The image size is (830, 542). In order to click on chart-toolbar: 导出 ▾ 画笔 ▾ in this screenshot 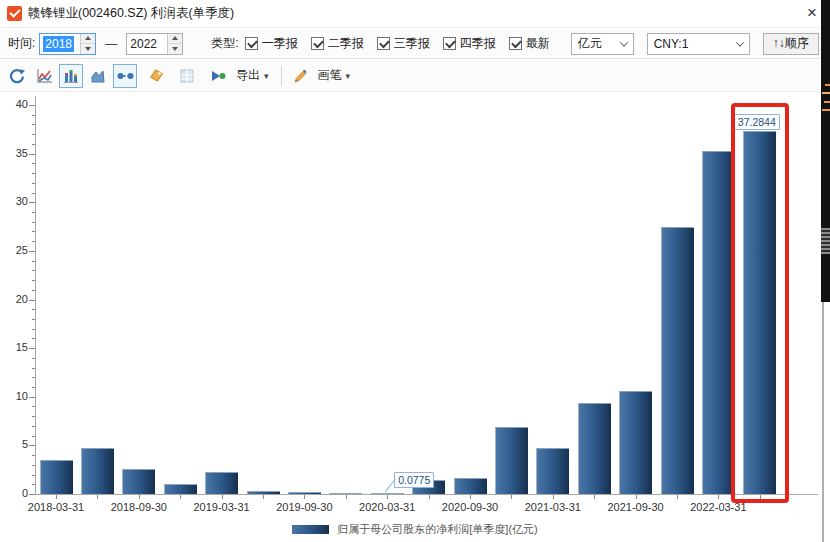, I will do `click(410, 76)`.